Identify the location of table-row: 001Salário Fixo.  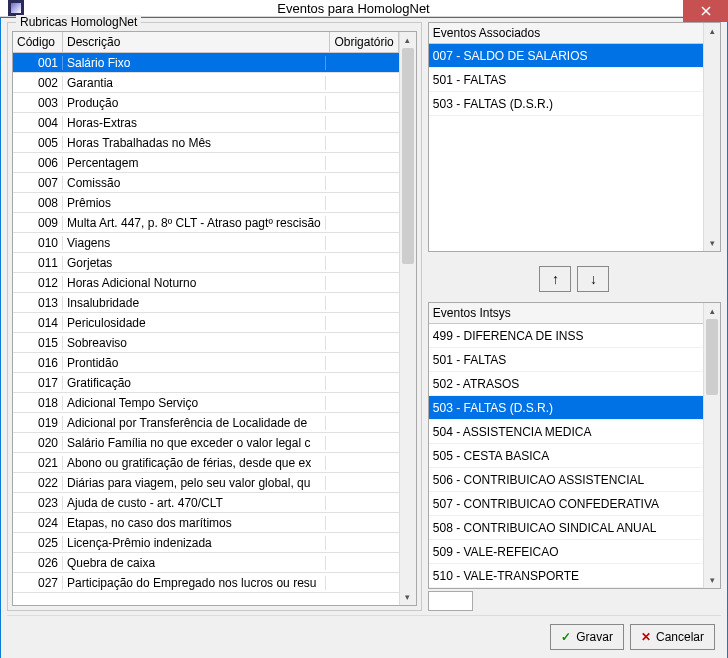
(206, 63).